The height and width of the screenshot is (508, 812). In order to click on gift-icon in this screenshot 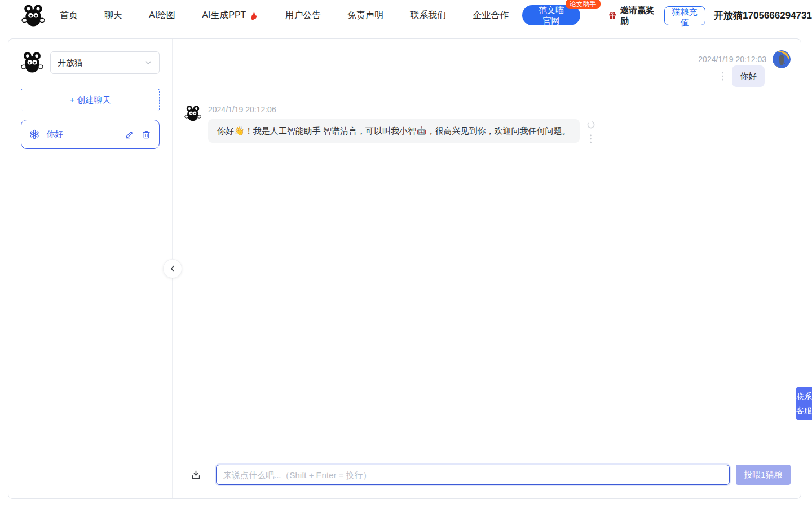, I will do `click(612, 16)`.